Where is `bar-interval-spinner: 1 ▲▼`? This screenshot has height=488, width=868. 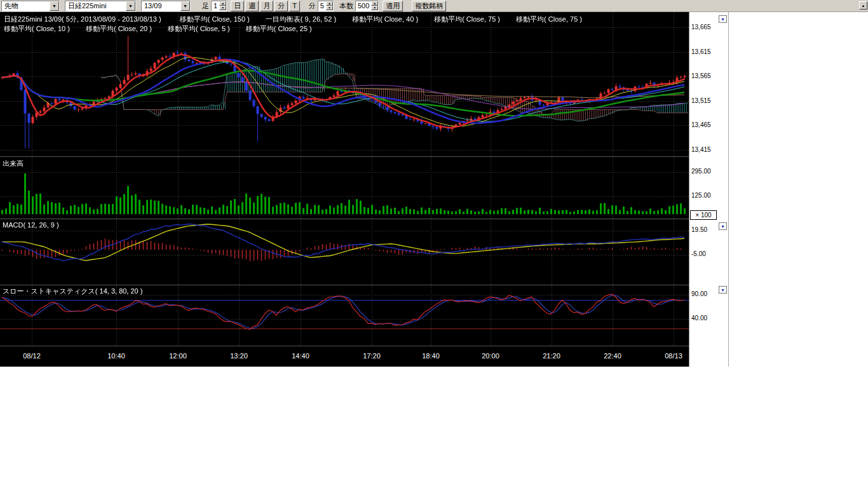
bar-interval-spinner: 1 ▲▼ is located at coordinates (219, 6).